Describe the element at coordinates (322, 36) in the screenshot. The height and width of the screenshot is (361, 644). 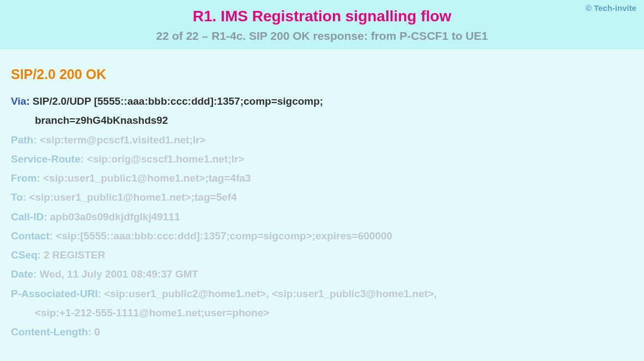
I see `page-subtitle: 22 of 22 – R1-4c. SIP 200 OK response: f…` at that location.